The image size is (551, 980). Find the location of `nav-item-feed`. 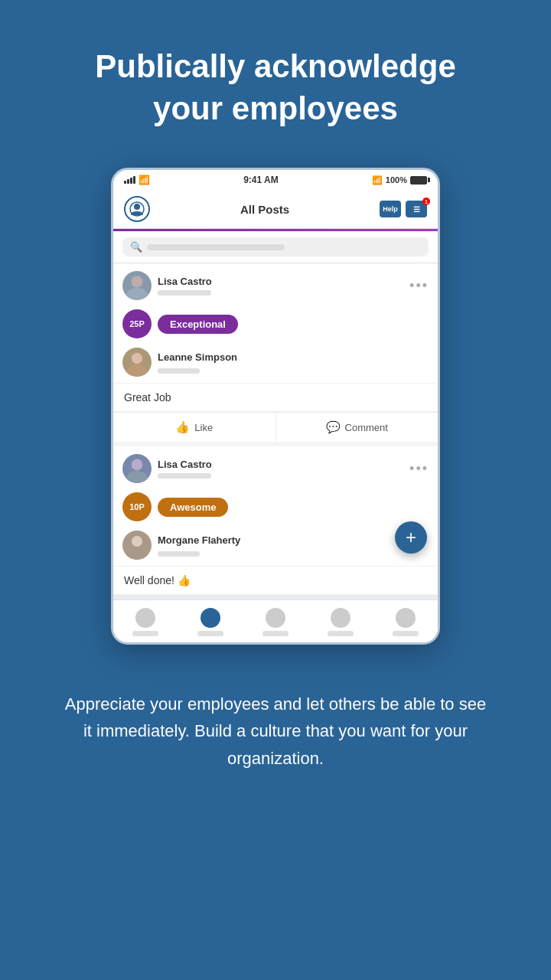

nav-item-feed is located at coordinates (210, 622).